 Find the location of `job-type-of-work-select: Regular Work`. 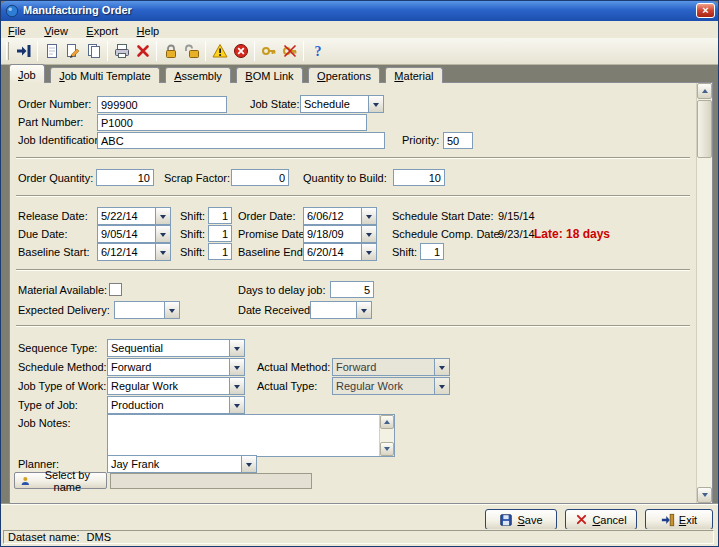

job-type-of-work-select: Regular Work is located at coordinates (176, 386).